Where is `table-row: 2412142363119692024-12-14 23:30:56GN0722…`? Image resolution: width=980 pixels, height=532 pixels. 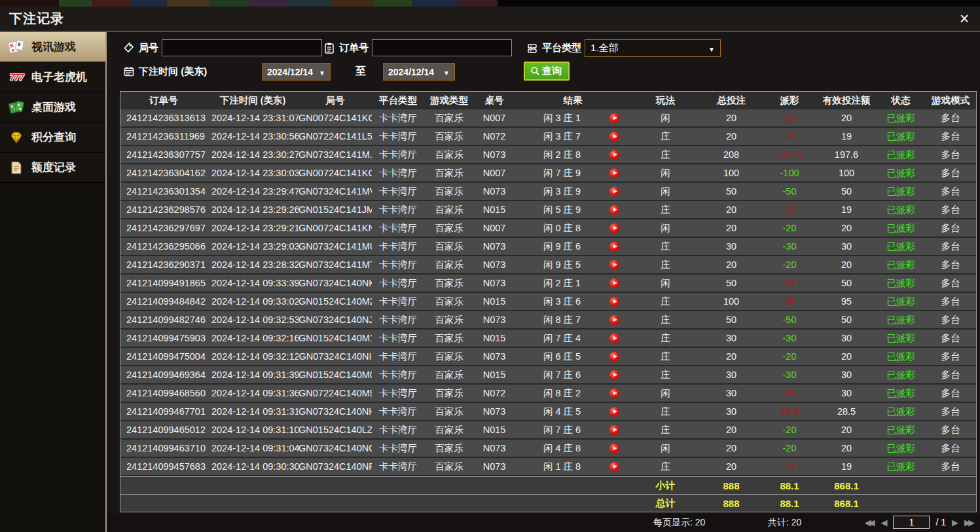 table-row: 2412142363119692024-12-14 23:30:56GN0722… is located at coordinates (549, 136).